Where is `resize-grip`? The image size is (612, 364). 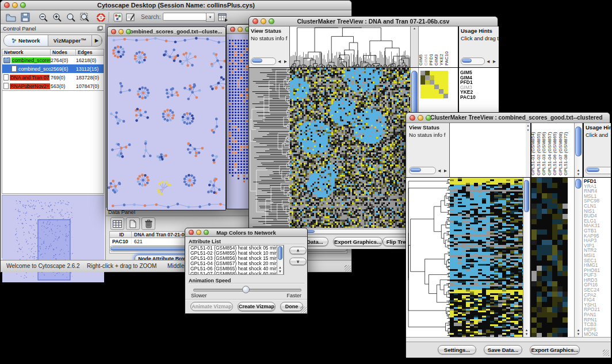
resize-grip is located at coordinates (347, 268).